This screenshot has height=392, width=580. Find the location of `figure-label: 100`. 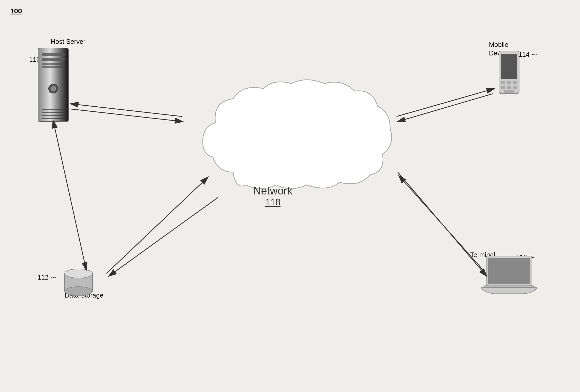

figure-label: 100 is located at coordinates (16, 11).